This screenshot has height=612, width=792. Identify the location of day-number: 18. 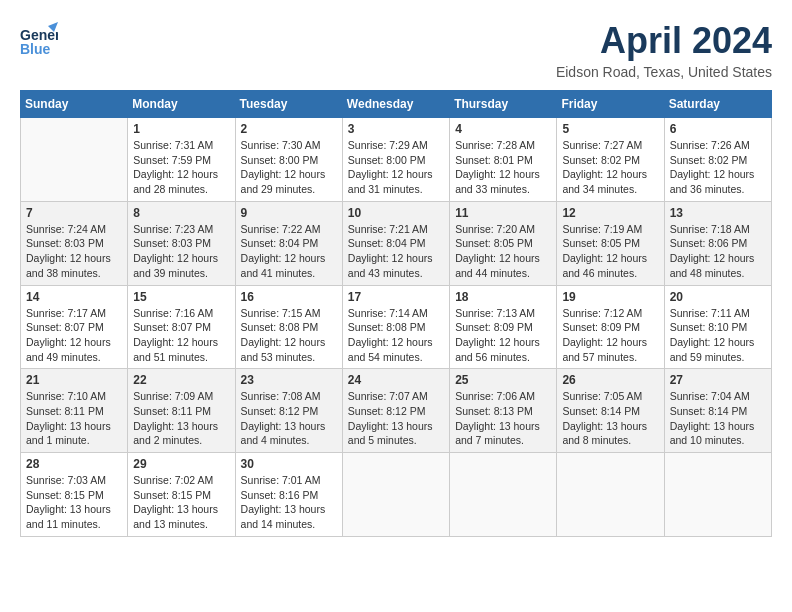
(503, 297).